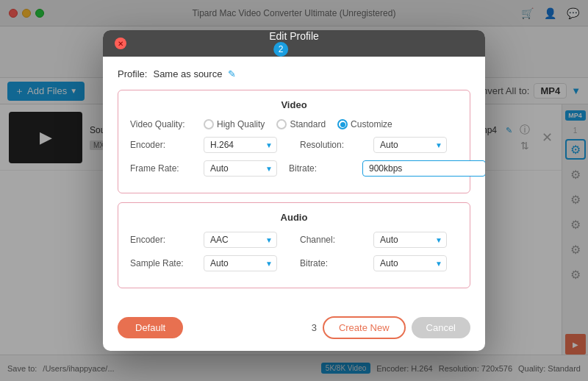  I want to click on framerate-select: Auto, so click(240, 168).